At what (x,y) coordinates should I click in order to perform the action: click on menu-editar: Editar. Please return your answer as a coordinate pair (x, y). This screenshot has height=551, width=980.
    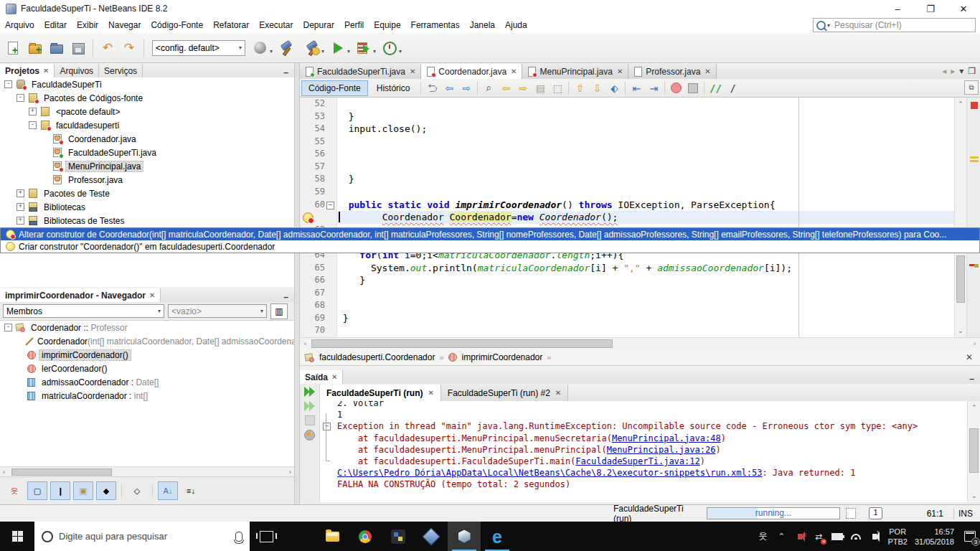
    Looking at the image, I should click on (56, 25).